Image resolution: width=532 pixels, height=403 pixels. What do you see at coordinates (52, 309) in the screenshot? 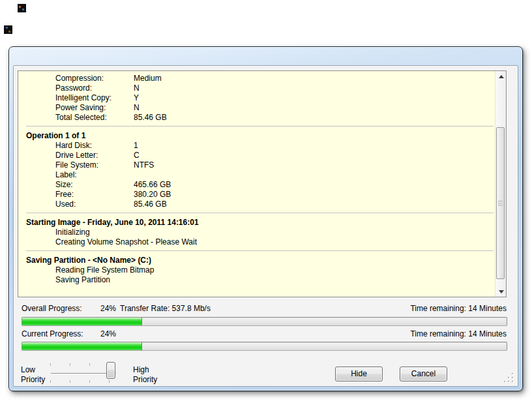
I see `overall-progress-label: Overall Progress:` at bounding box center [52, 309].